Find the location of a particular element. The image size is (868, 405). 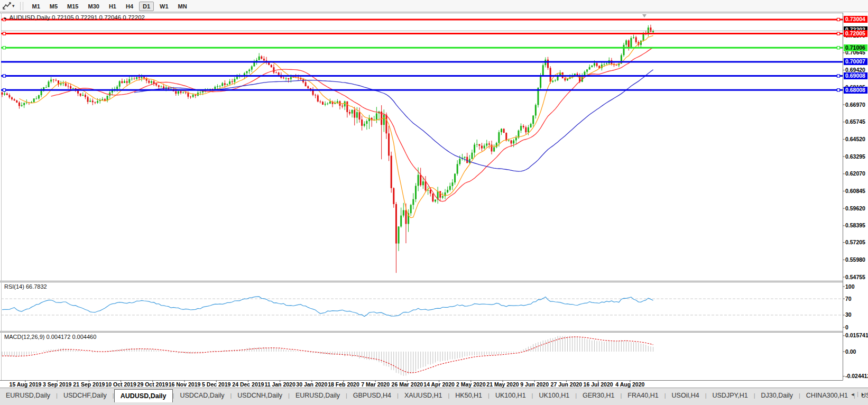

chart-symbol-label: AUDUSD,Daily is located at coordinates (30, 17).